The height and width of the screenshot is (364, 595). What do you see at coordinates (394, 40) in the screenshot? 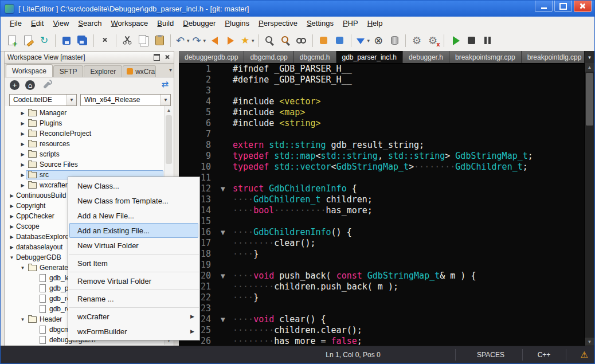
I see `clean-button` at bounding box center [394, 40].